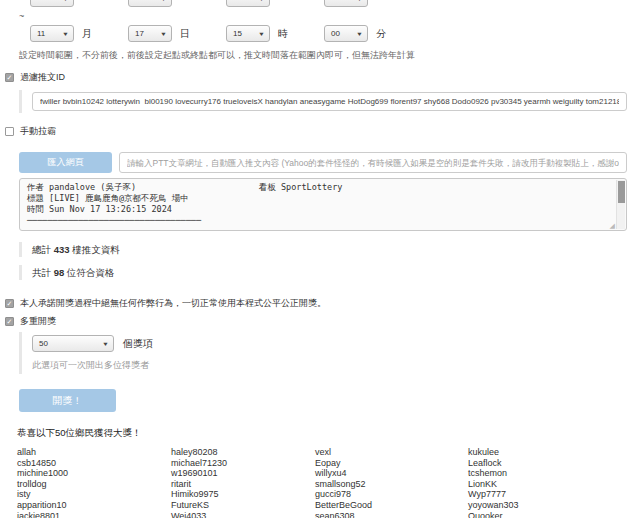 The height and width of the screenshot is (518, 640). I want to click on winner-name: csb14850, so click(94, 464).